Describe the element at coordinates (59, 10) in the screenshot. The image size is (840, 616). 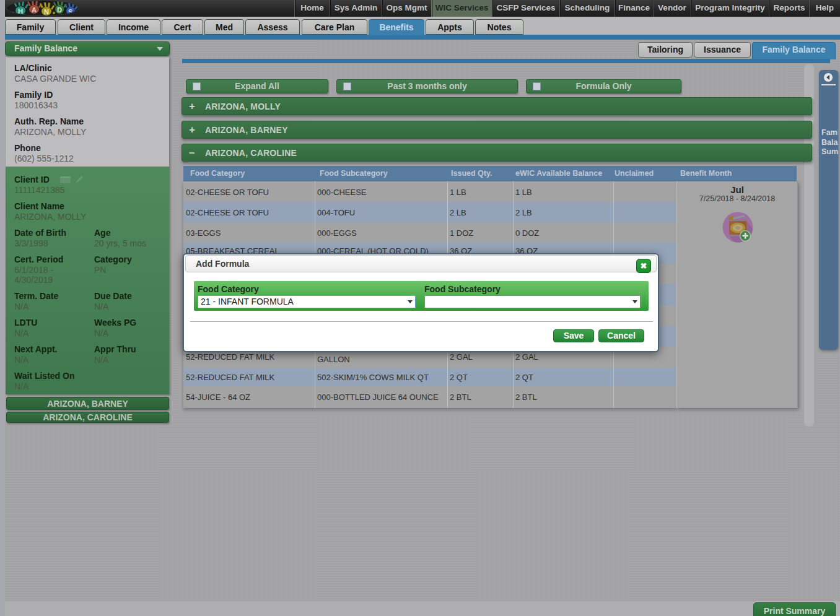
I see `svg-text: D` at that location.